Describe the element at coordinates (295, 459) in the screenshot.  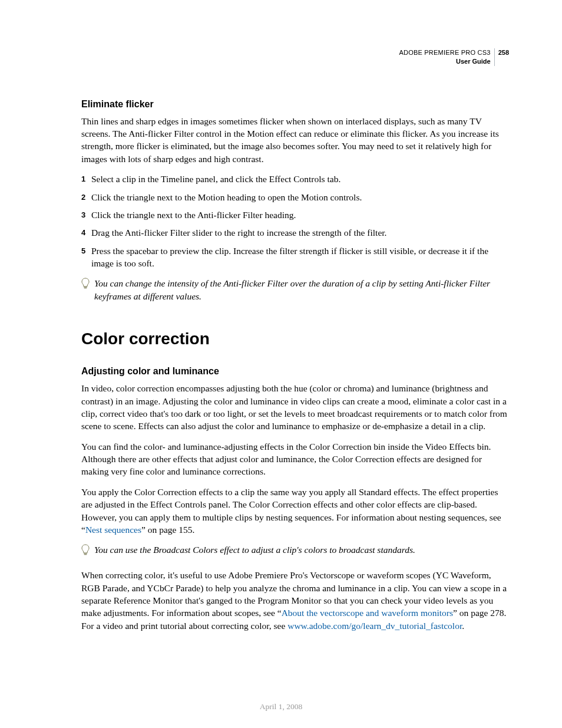
I see `body-paragraph: You can find the color- and luminance-ad…` at that location.